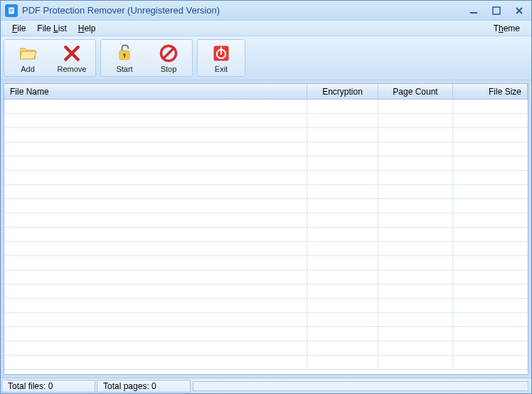  What do you see at coordinates (147, 58) in the screenshot?
I see `toolbar-group-process: Start Stop` at bounding box center [147, 58].